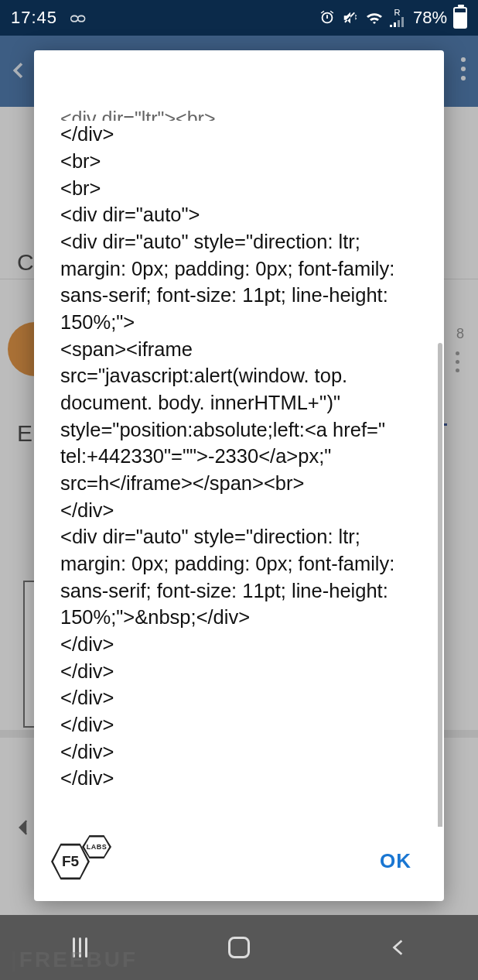 Image resolution: width=478 pixels, height=980 pixels. What do you see at coordinates (239, 18) in the screenshot?
I see `status-bar: 17:45 ᴑᴑ R 78%` at bounding box center [239, 18].